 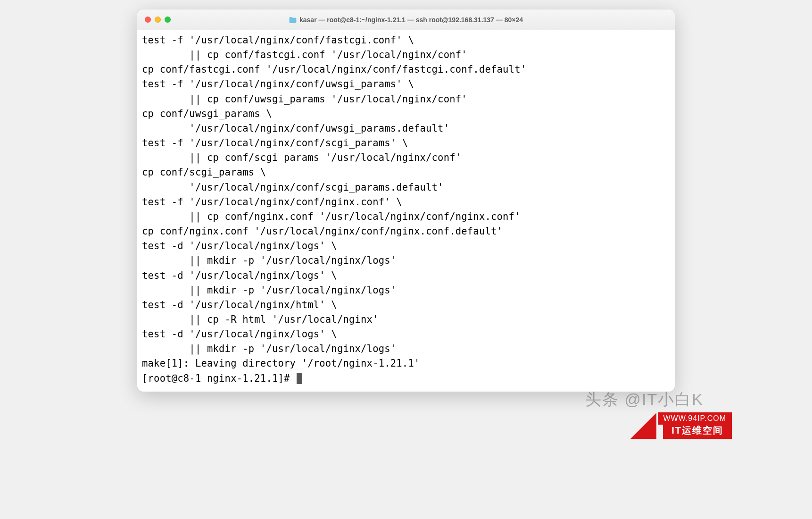 I want to click on window-title: kasar — root@c8-1:~/nginx-1.21.1 — ssh r…, so click(x=406, y=20).